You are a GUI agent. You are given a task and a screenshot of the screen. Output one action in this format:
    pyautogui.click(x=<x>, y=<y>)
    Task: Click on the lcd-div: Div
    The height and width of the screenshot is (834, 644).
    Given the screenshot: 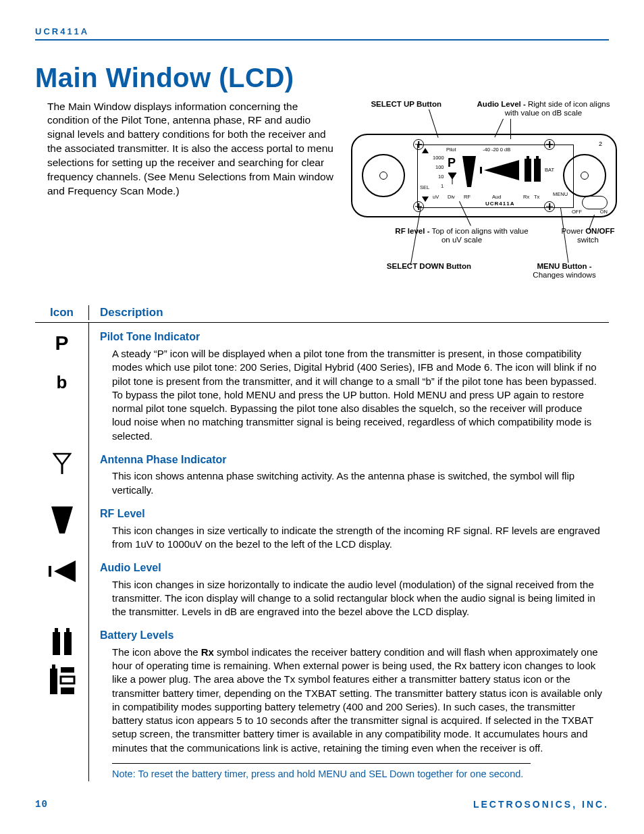 What is the action you would take?
    pyautogui.click(x=451, y=197)
    